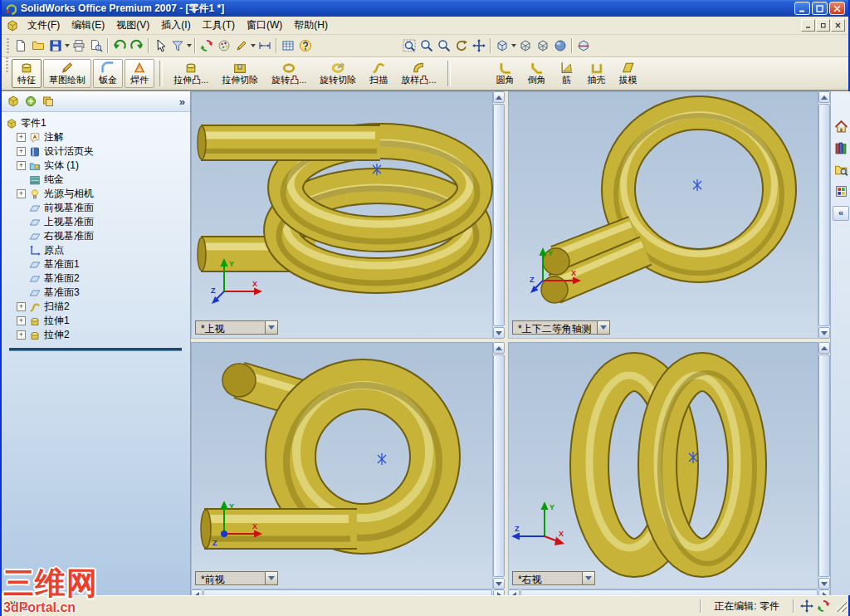 The image size is (850, 616). What do you see at coordinates (807, 606) in the screenshot?
I see `status-pointer-icon` at bounding box center [807, 606].